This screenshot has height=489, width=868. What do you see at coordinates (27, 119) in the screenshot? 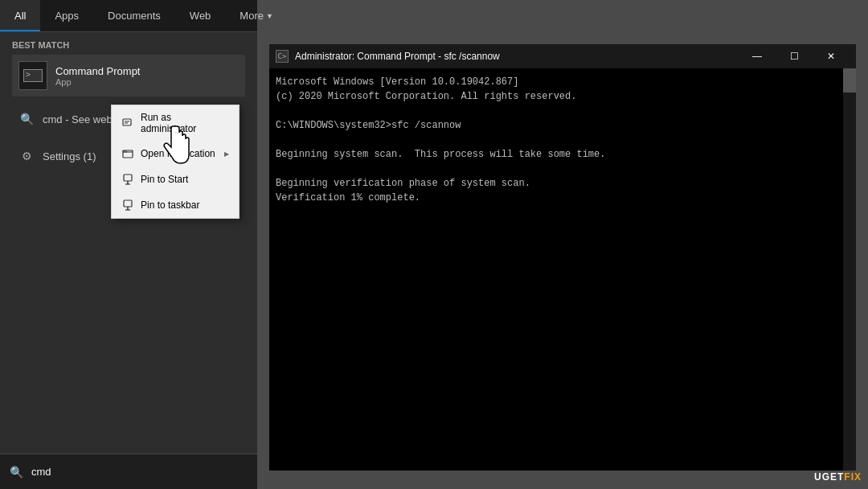
I see `search-web-icon: 🔍` at bounding box center [27, 119].